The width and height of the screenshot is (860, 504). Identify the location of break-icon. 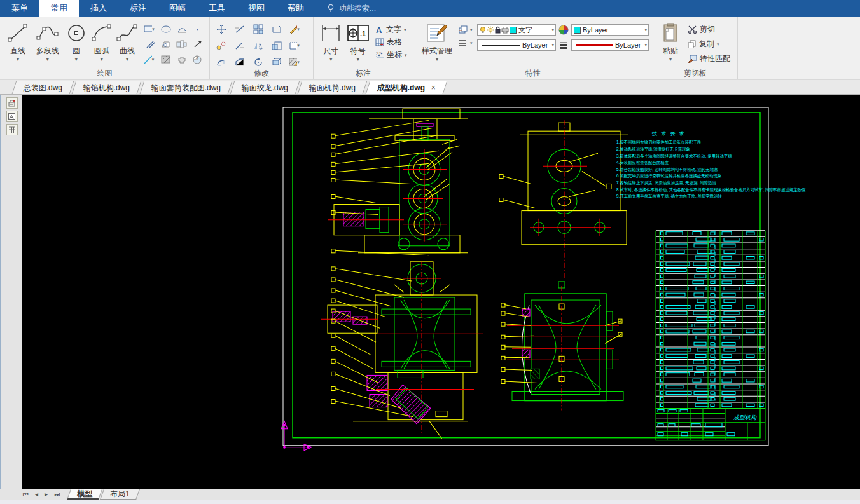
(239, 29).